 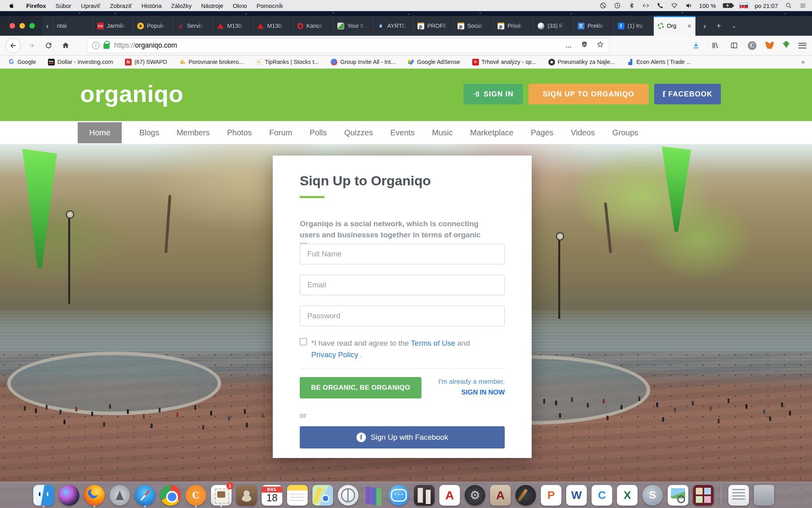 What do you see at coordinates (358, 133) in the screenshot?
I see `nav-quizzes: Quizzes` at bounding box center [358, 133].